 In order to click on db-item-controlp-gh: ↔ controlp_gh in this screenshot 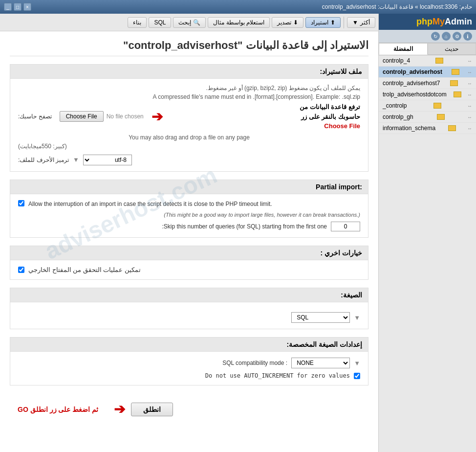, I will do `click(427, 117)`.